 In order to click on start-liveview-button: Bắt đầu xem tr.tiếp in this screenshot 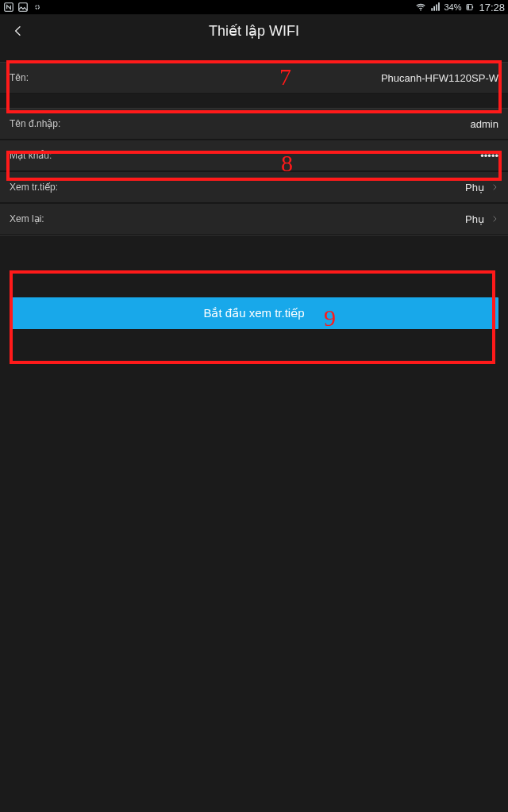, I will do `click(254, 313)`.